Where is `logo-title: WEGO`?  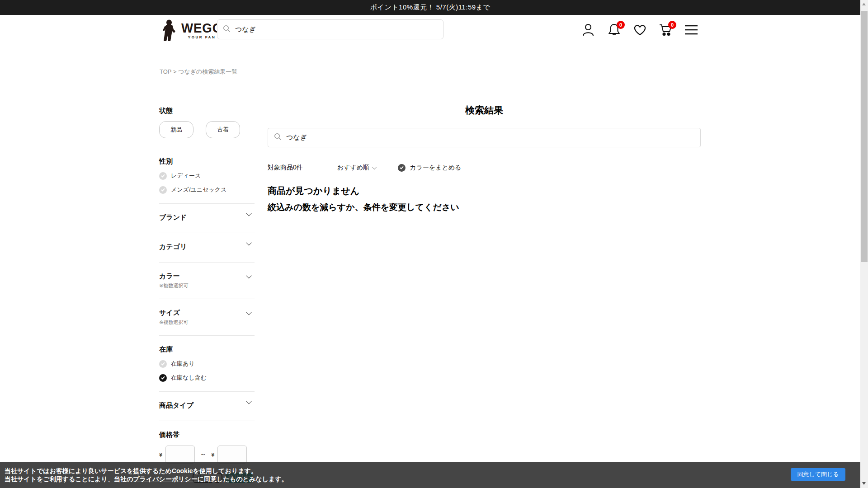 logo-title: WEGO is located at coordinates (202, 28).